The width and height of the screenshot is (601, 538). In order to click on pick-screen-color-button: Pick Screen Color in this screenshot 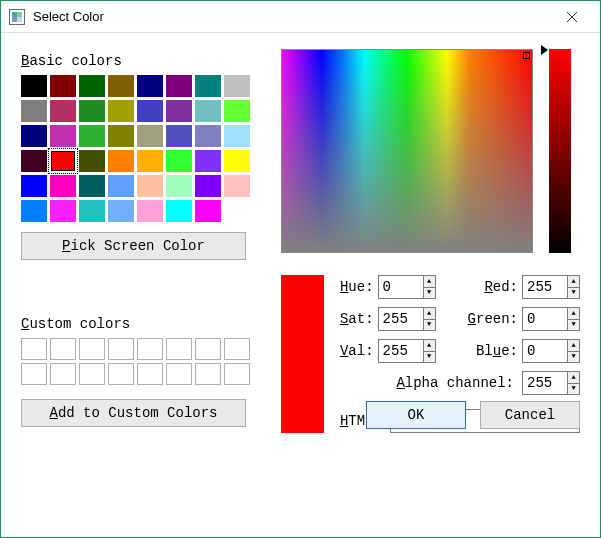, I will do `click(134, 246)`.